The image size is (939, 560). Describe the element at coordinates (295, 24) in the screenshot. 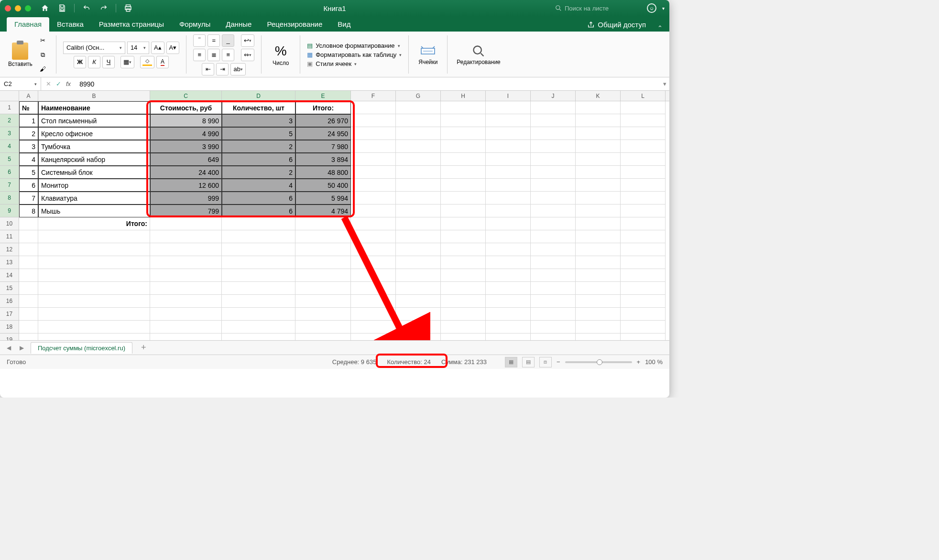

I see `tab-review: Рецензирование` at that location.